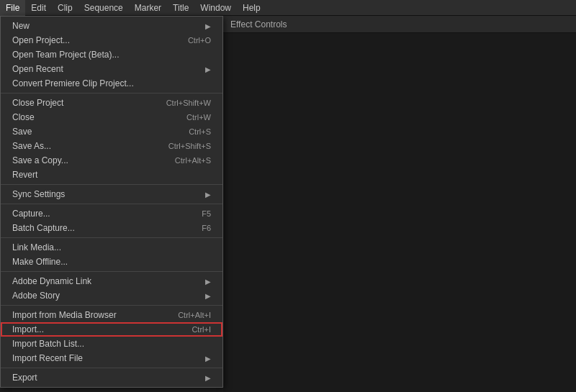 The width and height of the screenshot is (576, 392). Describe the element at coordinates (258, 24) in the screenshot. I see `effect-controls-title: Effect Controls` at that location.